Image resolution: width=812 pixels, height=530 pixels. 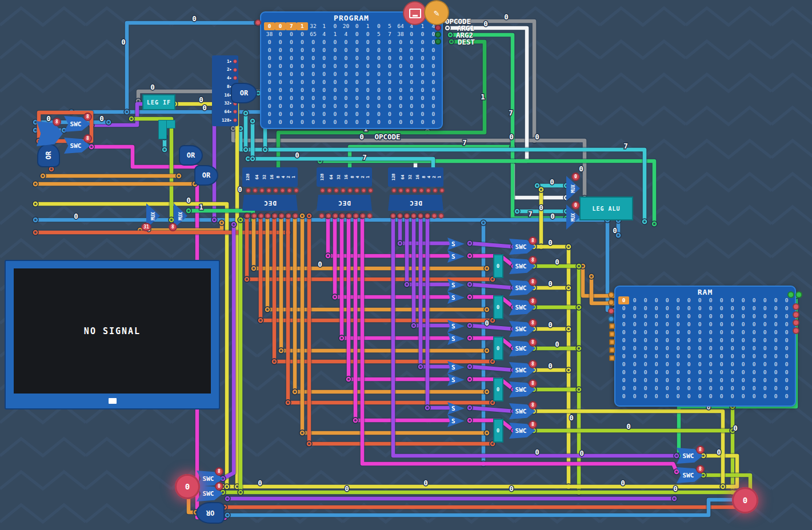 I want to click on program-block: PROGRAM 00713210200105644143800065414005…, so click(x=351, y=70).